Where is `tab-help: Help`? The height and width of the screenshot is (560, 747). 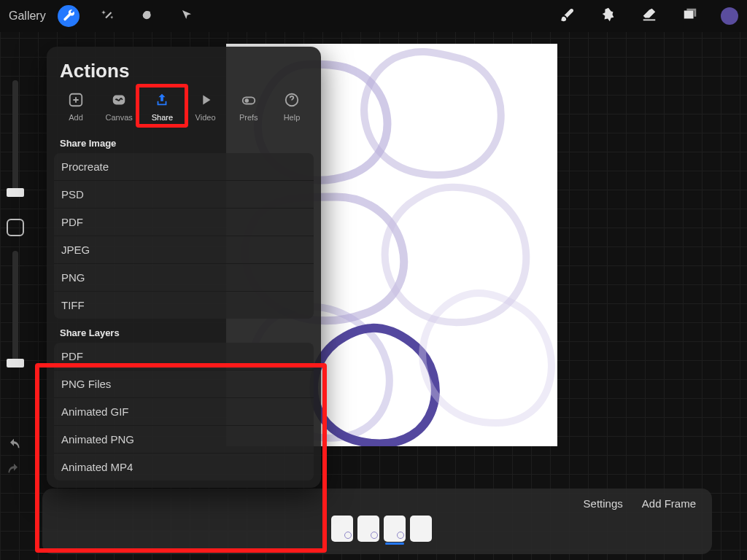
tab-help: Help is located at coordinates (292, 106).